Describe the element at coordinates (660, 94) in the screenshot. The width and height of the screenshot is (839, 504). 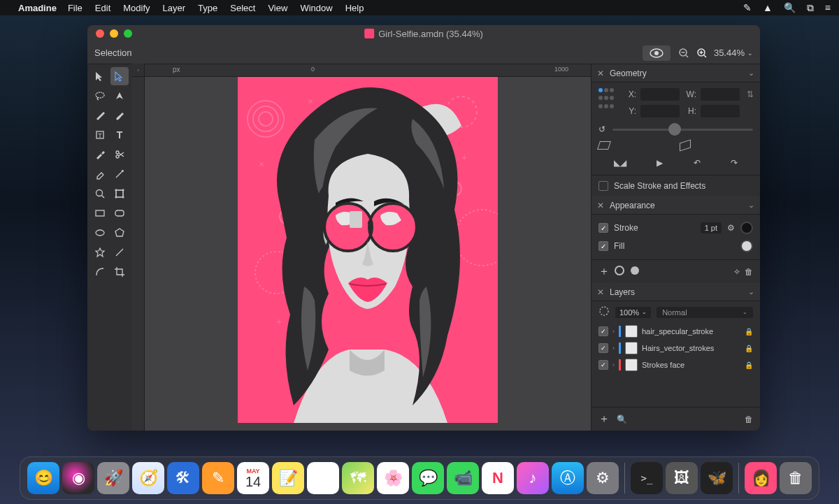
I see `x-field` at that location.